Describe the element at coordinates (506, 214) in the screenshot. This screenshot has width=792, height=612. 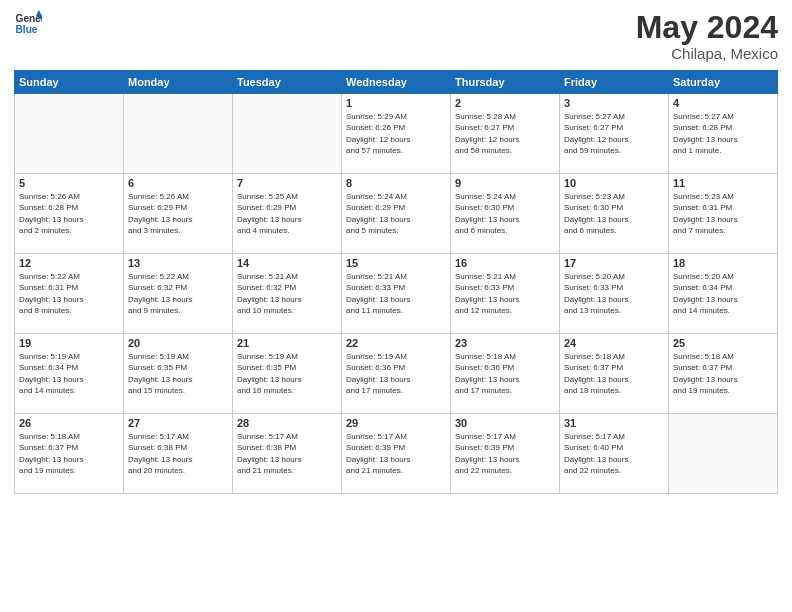
I see `day-cell: 9Sunrise: 5:24 AMSunset: 6:30 PMDaylight…` at that location.